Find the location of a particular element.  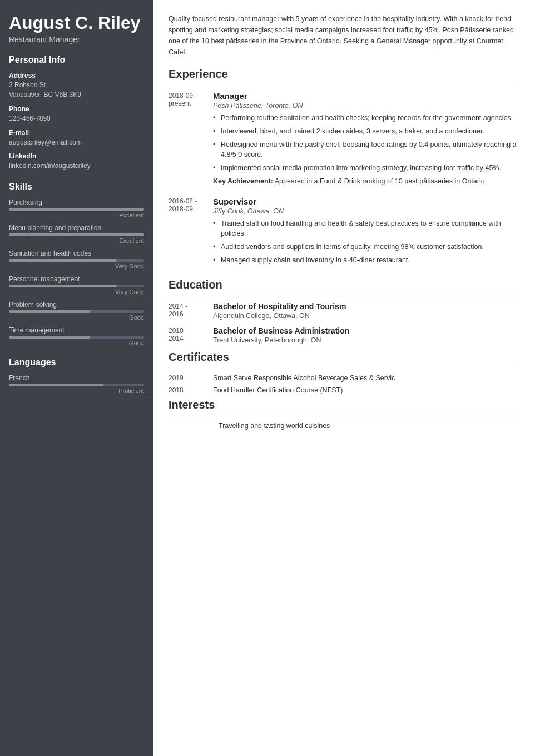

skill-name: Menu planning and preparation is located at coordinates (77, 228).